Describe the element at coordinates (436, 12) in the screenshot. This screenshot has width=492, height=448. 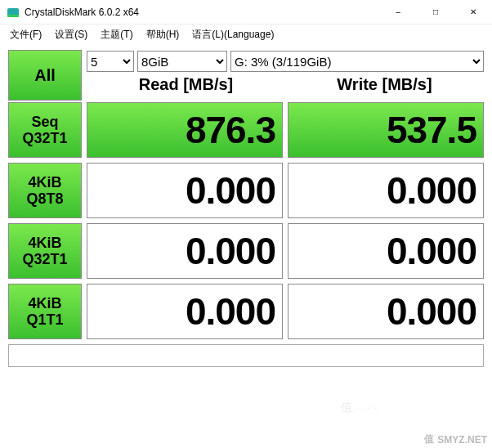
I see `window-controls: – □ ✕` at that location.